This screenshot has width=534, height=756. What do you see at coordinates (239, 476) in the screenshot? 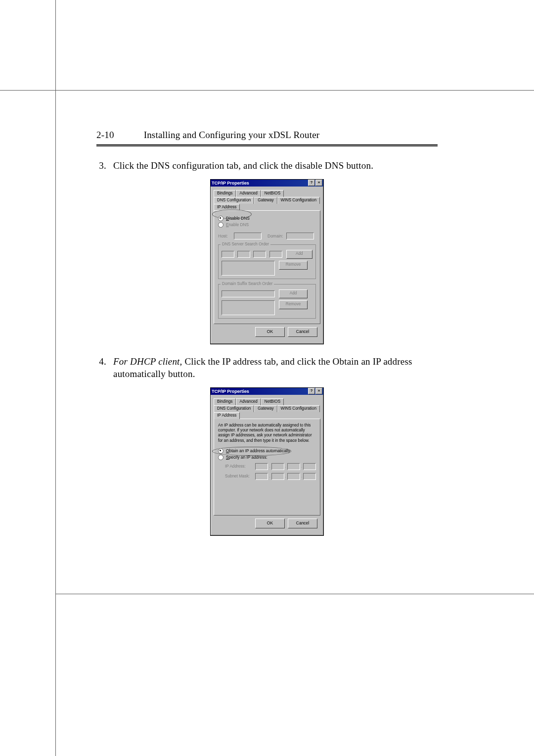
I see `subnet-mask-label: Subnet Mask:` at bounding box center [239, 476].